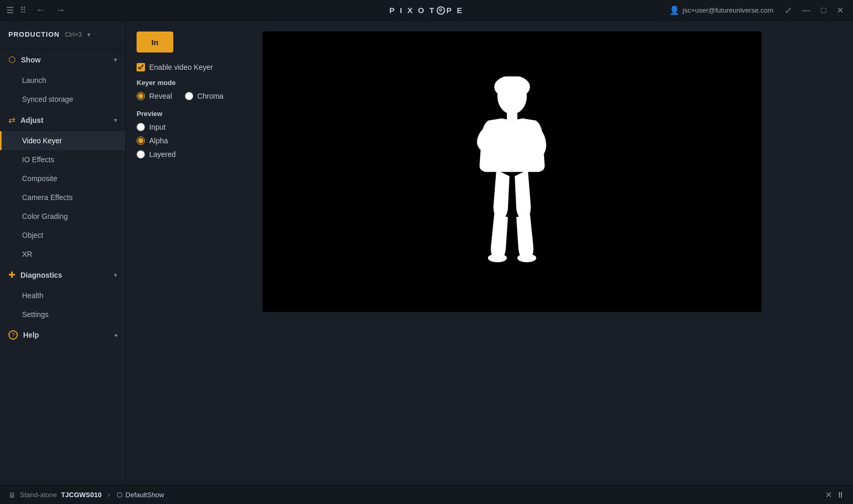 Image resolution: width=853 pixels, height=504 pixels. Describe the element at coordinates (141, 127) in the screenshot. I see `preview-input-radio` at that location.